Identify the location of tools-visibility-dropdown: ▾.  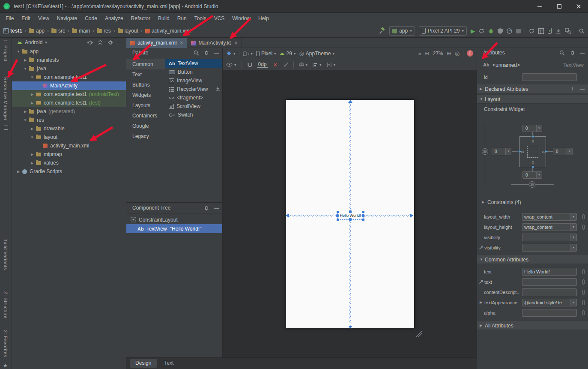
(549, 248).